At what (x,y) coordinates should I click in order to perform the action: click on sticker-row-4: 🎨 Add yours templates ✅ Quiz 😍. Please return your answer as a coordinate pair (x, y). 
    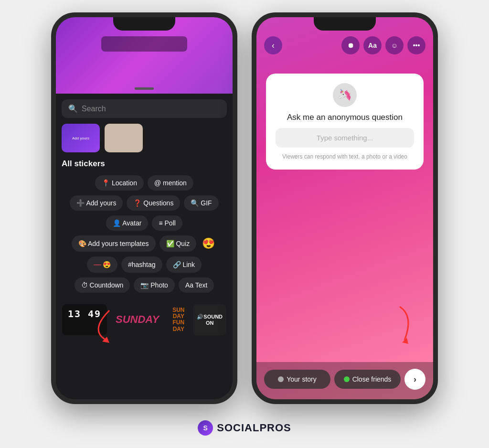
    Looking at the image, I should click on (144, 244).